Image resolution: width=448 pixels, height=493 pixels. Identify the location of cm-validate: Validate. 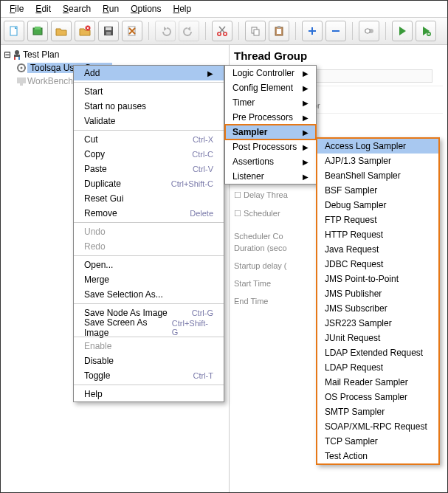
(149, 121).